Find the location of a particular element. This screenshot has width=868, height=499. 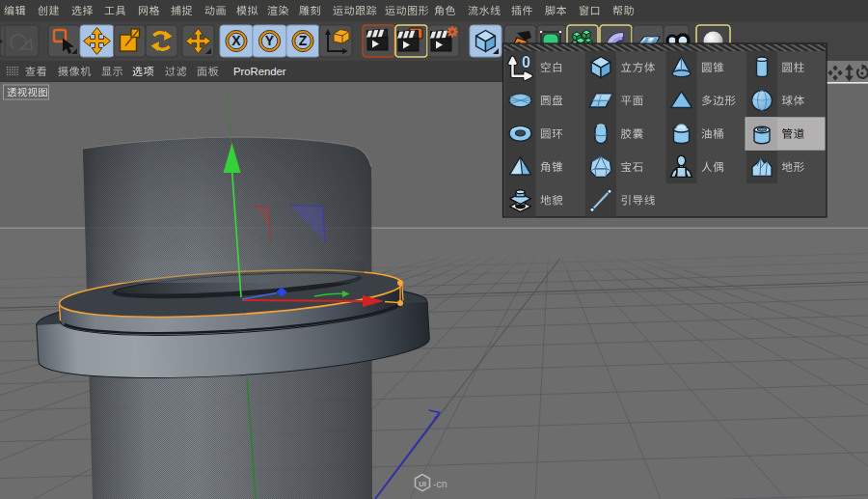

svg-text: ProRender is located at coordinates (260, 71).